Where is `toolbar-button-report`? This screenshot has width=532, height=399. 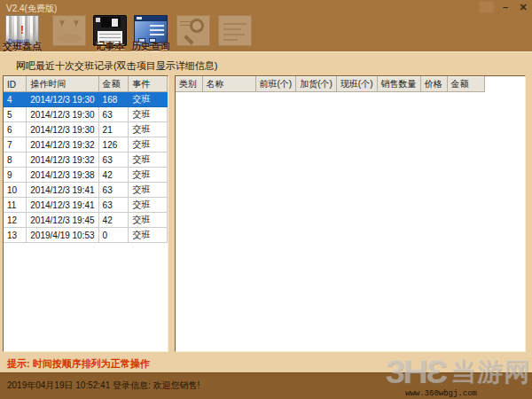
toolbar-button-report is located at coordinates (235, 33).